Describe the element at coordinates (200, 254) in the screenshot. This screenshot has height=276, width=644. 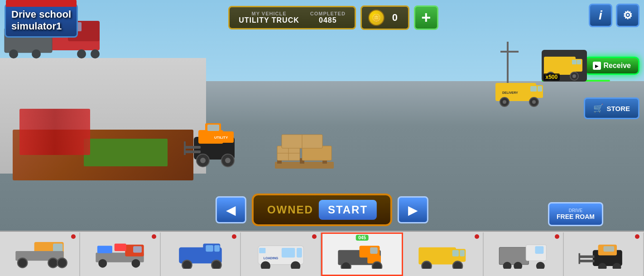
I see `blue-truck-icon` at that location.